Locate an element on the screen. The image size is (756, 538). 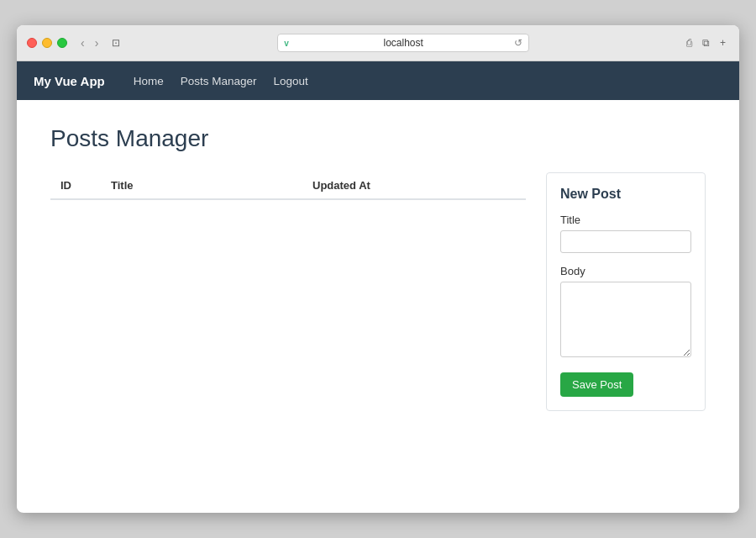
nav-link-posts-manager: Posts Manager is located at coordinates (218, 81).